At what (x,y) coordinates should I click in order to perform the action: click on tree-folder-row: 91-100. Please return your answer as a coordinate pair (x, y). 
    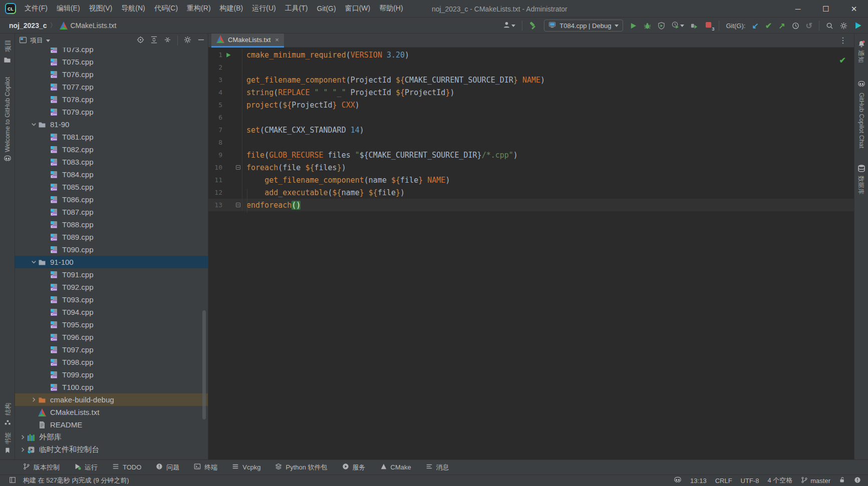
    Looking at the image, I should click on (111, 262).